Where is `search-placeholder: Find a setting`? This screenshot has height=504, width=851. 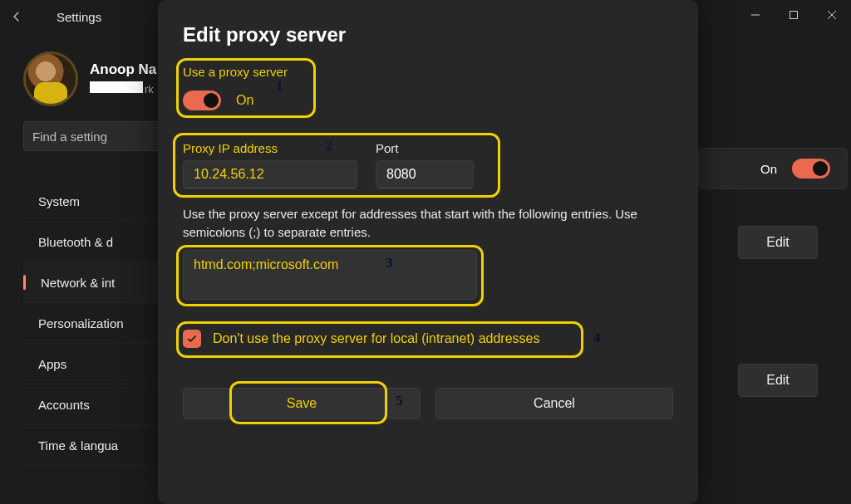 search-placeholder: Find a setting is located at coordinates (70, 136).